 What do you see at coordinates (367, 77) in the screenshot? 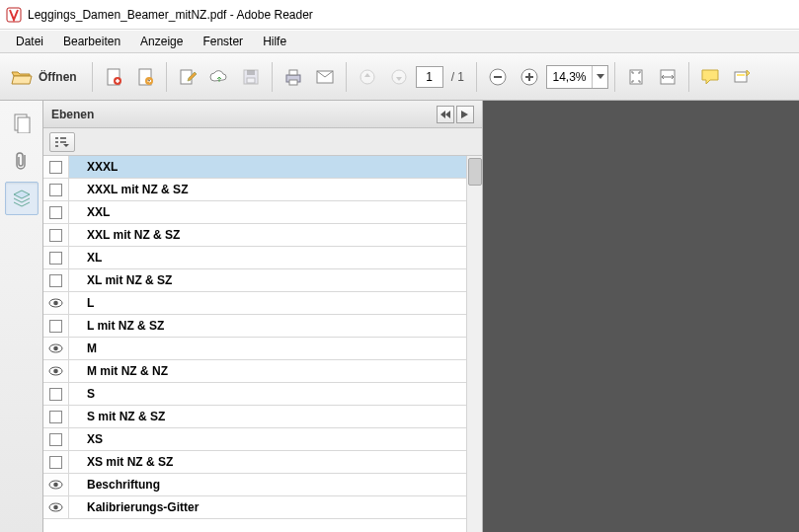
I see `arrow-up-icon` at bounding box center [367, 77].